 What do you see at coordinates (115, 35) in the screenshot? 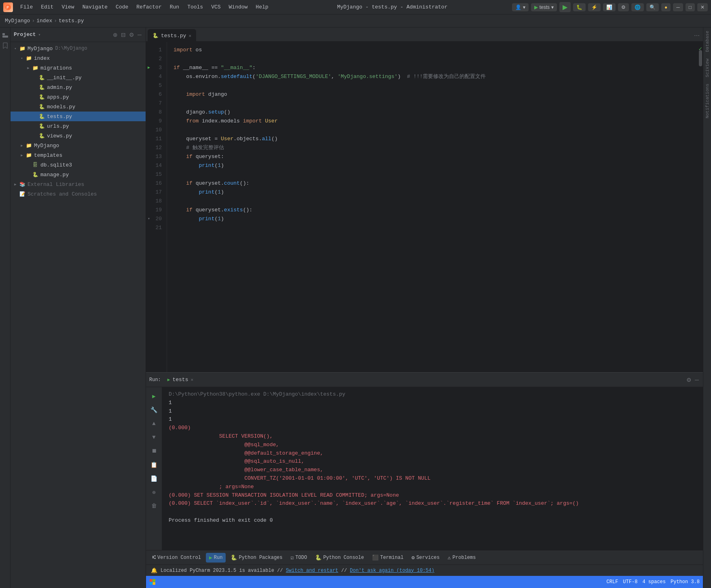
I see `panel-locate-btn: ⊕` at bounding box center [115, 35].